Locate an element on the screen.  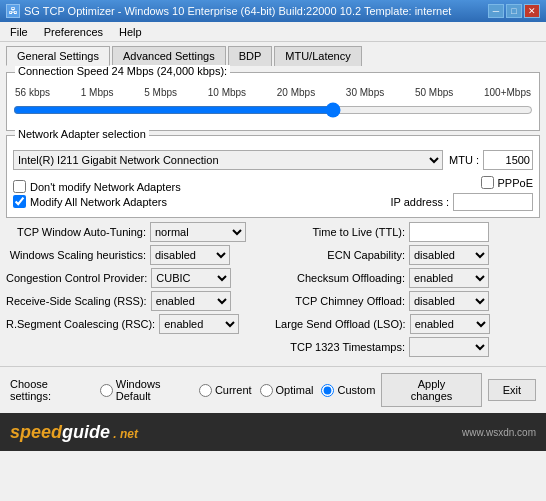
rss-select: enabled disabled is located at coordinates (191, 301).